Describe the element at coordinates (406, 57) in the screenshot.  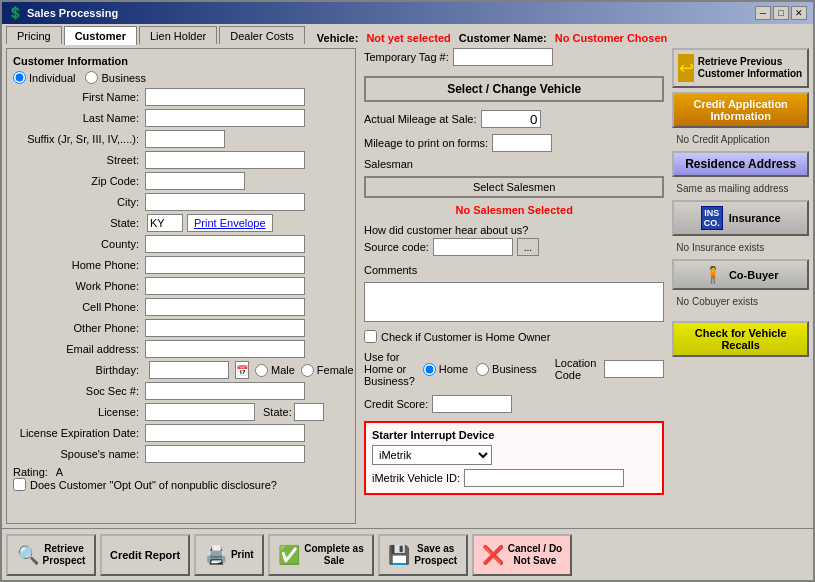
I see `temp-tag-label: Temporary Tag #:` at that location.